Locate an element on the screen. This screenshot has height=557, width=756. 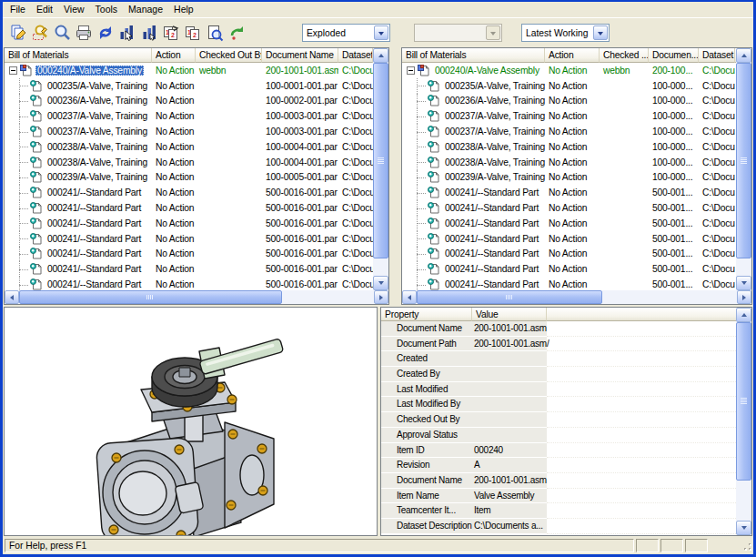
zoom-icon is located at coordinates (62, 33).